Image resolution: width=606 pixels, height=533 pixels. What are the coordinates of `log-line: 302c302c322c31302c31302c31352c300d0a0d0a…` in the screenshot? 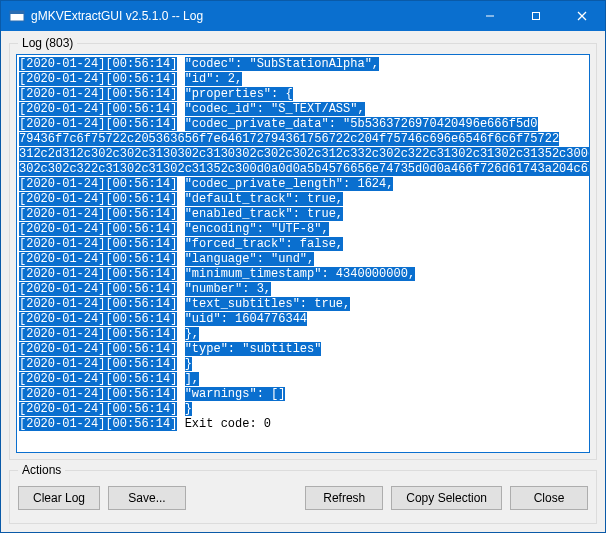 It's located at (303, 170).